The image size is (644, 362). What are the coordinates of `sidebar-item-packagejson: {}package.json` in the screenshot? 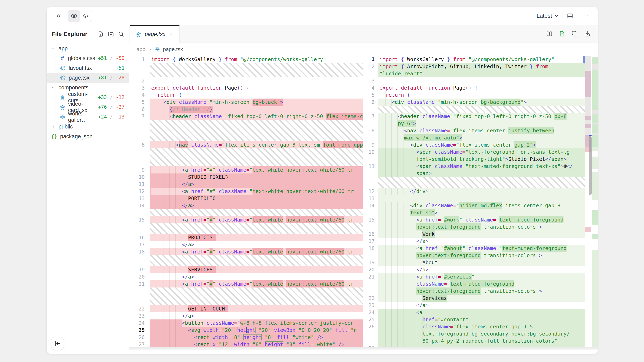 It's located at (88, 136).